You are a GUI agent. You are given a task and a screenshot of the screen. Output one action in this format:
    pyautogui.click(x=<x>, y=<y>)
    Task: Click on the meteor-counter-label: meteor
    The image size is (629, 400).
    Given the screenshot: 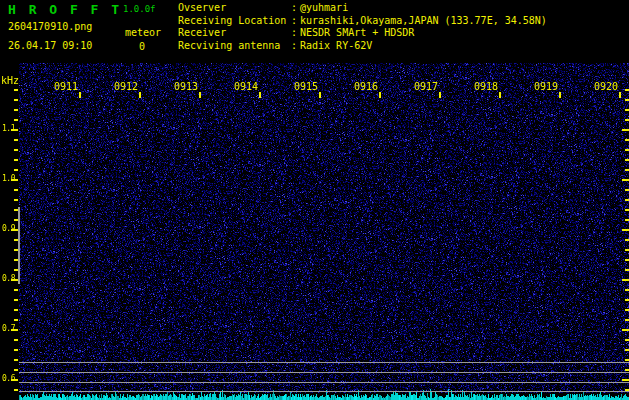 What is the action you would take?
    pyautogui.click(x=143, y=32)
    